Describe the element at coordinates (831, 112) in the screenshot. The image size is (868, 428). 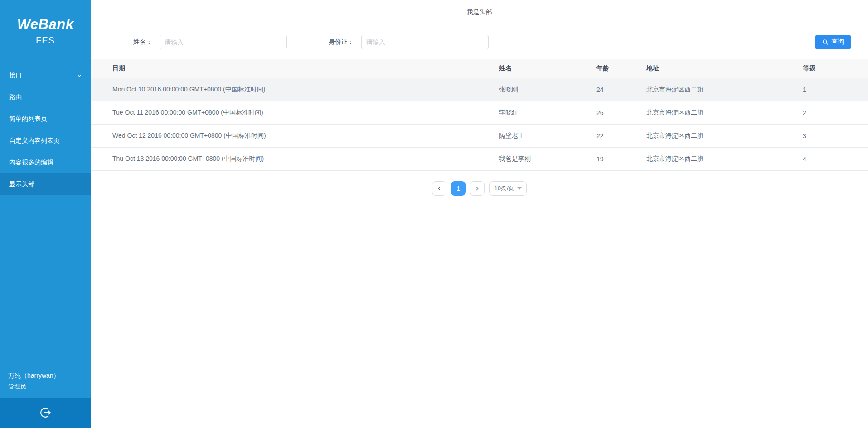
I see `cell-level: 2` at that location.